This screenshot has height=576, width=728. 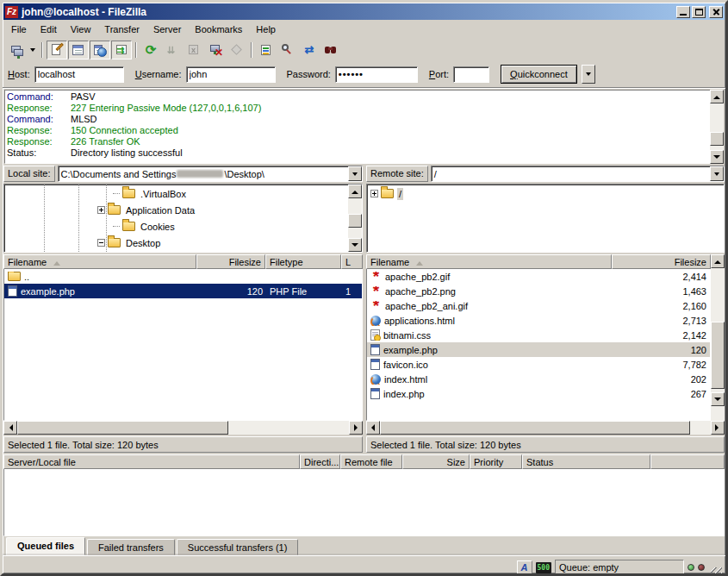 What do you see at coordinates (718, 338) in the screenshot?
I see `remote-list-scrollbar` at bounding box center [718, 338].